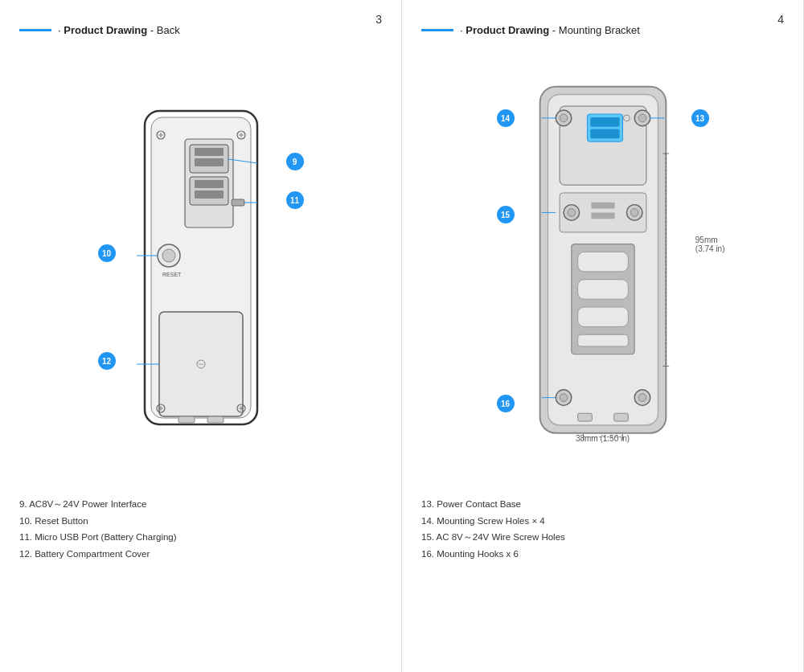  Describe the element at coordinates (603, 521) in the screenshot. I see `legend-item-14: 14. Mounting Screw Holes × 4` at that location.